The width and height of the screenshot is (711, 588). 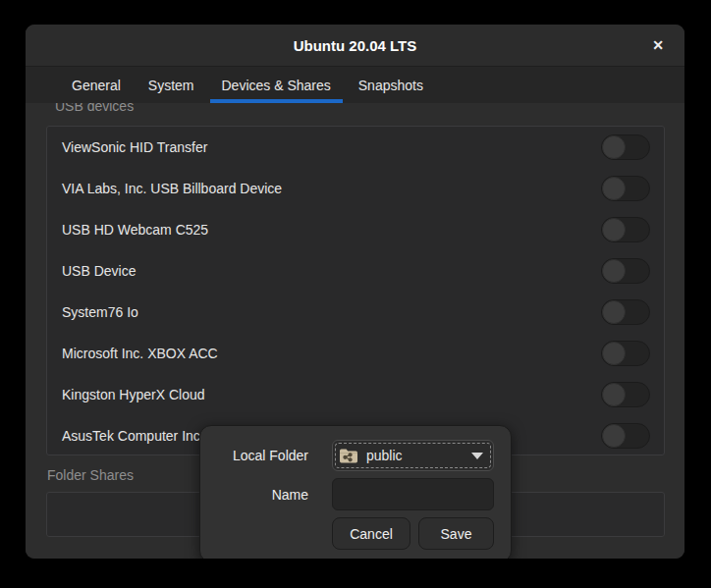 I want to click on share-name-input, so click(x=412, y=495).